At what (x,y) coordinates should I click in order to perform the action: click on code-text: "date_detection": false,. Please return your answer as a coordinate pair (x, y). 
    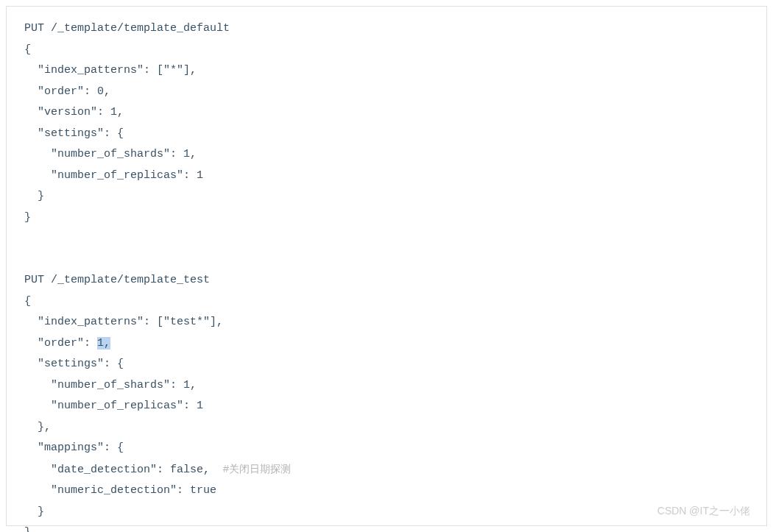
    Looking at the image, I should click on (124, 469).